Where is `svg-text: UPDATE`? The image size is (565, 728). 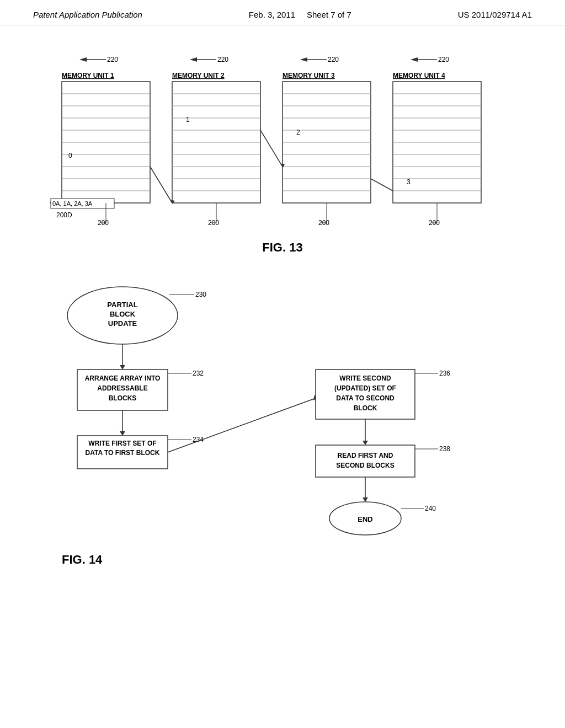 svg-text: UPDATE is located at coordinates (122, 323).